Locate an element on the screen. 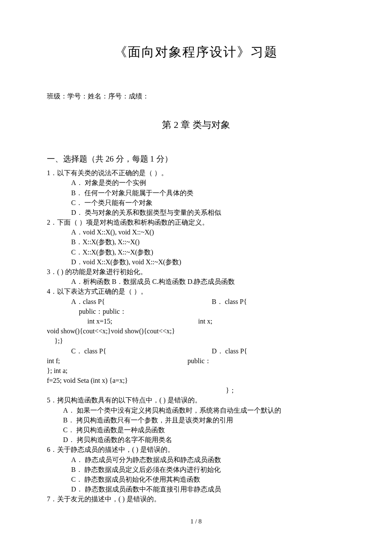 Image resolution: width=392 pixels, height=555 pixels. question-4: 4．以下表达方式正确的是（ ）。 A．class P{ B． class P{ … is located at coordinates (196, 341).